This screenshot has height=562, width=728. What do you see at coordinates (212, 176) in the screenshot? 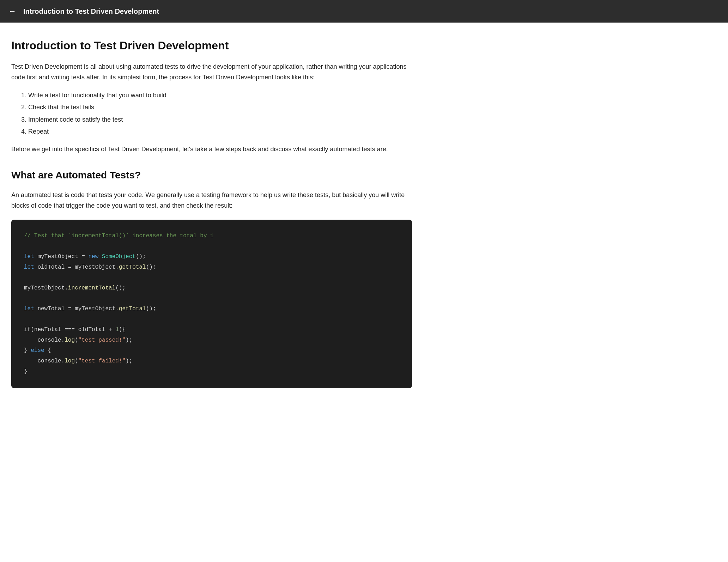
I see `section2-title: What are Automated Tests?` at bounding box center [212, 176].